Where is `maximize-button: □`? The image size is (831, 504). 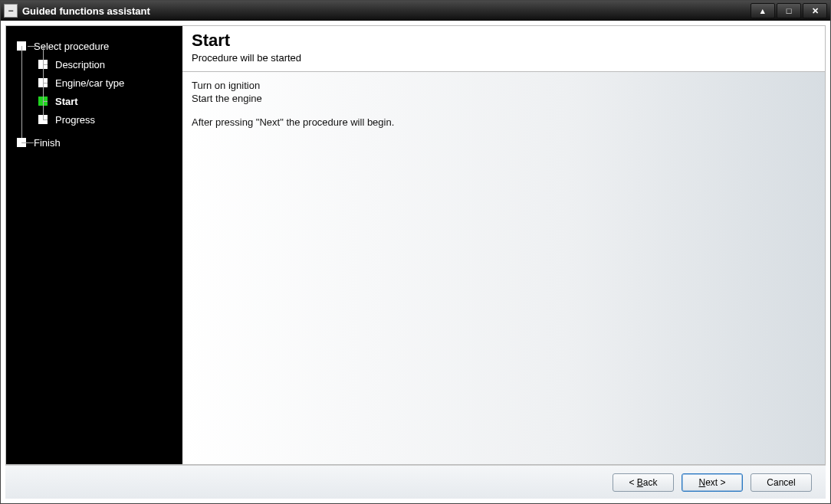 maximize-button: □ is located at coordinates (789, 11).